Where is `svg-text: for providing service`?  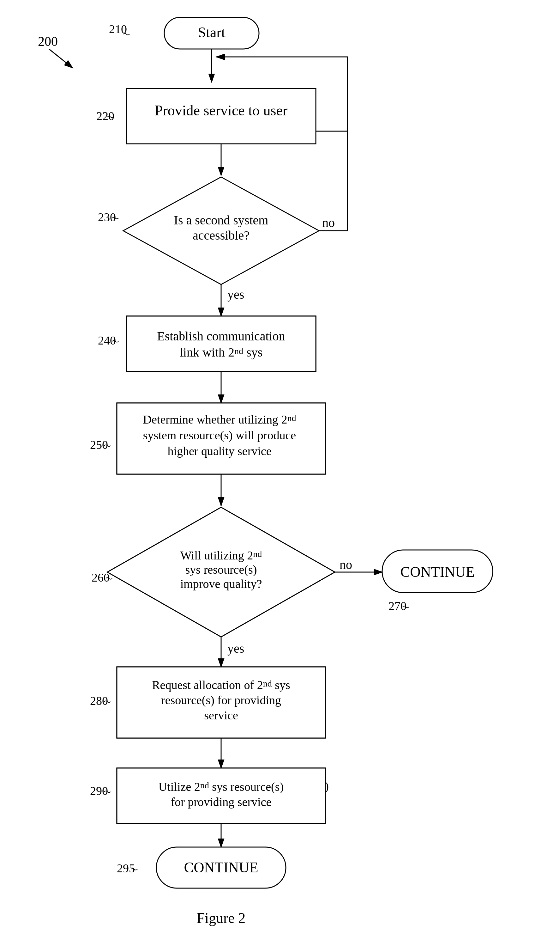
svg-text: for providing service is located at coordinates (221, 802).